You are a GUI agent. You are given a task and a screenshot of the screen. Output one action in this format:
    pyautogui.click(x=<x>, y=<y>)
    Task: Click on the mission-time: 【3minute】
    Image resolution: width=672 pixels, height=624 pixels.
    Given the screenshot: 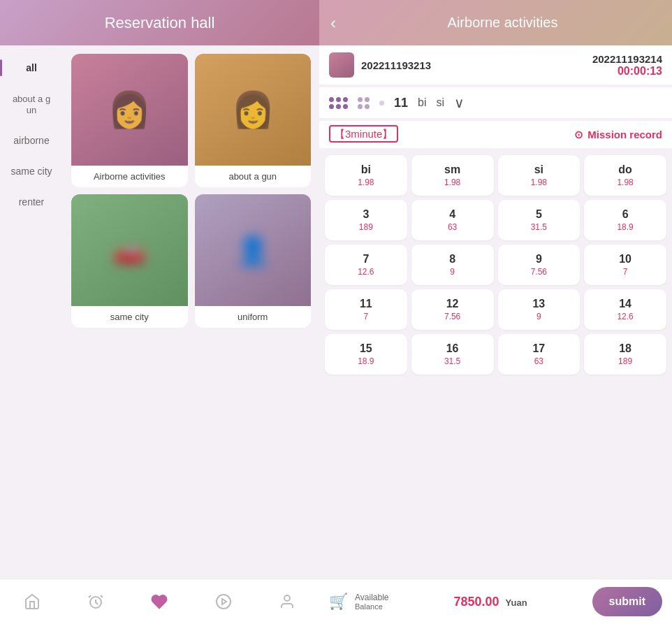 What is the action you would take?
    pyautogui.click(x=363, y=134)
    